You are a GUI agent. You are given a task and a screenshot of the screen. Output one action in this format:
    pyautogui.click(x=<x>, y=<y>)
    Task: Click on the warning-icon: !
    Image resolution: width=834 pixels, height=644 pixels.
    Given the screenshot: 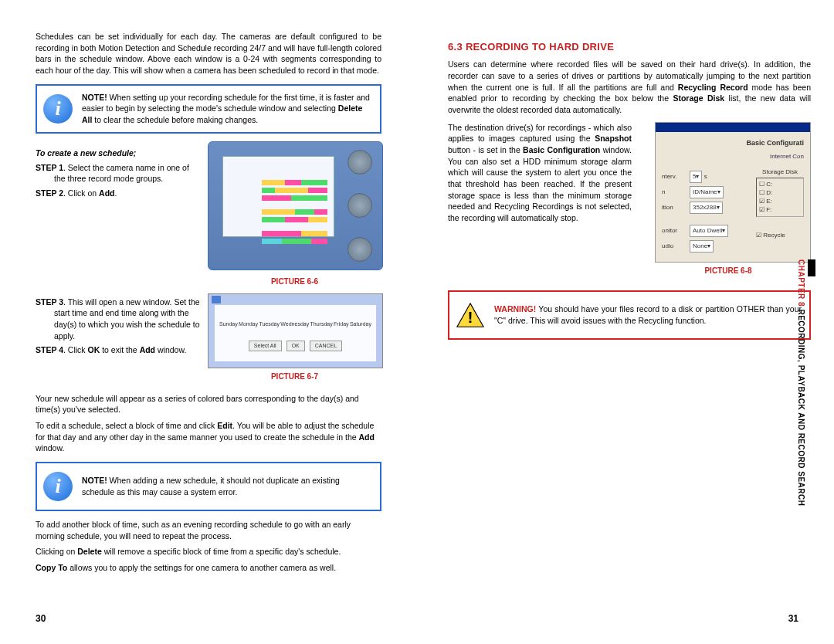 What is the action you would take?
    pyautogui.click(x=470, y=315)
    